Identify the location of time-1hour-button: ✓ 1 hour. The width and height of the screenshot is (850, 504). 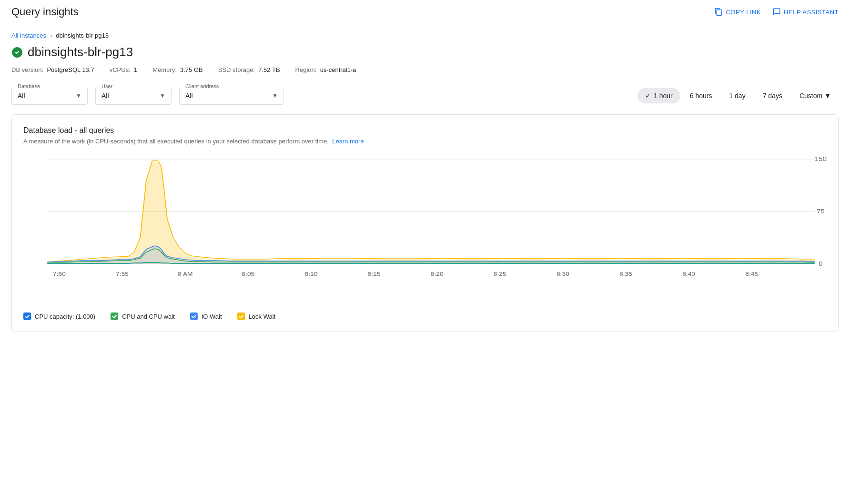
(659, 96).